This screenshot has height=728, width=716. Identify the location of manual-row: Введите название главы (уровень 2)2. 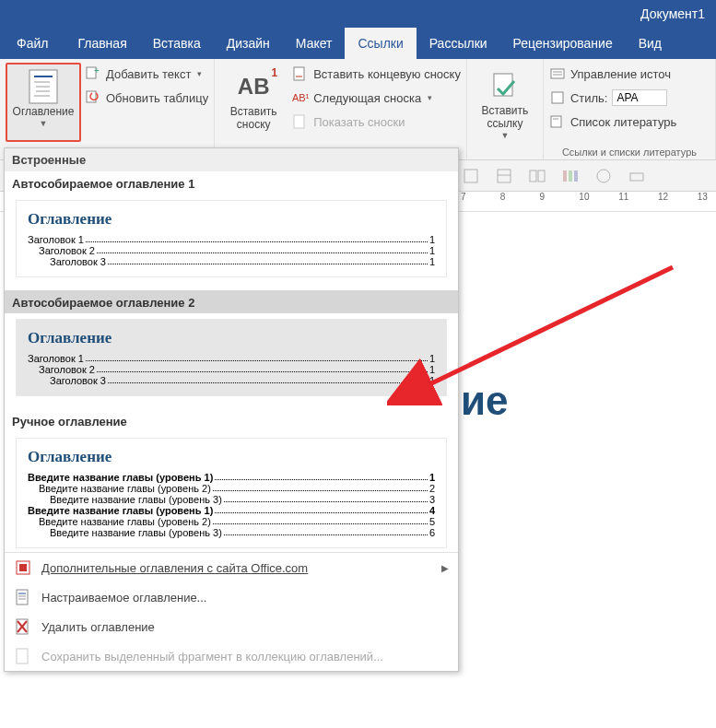
(231, 488).